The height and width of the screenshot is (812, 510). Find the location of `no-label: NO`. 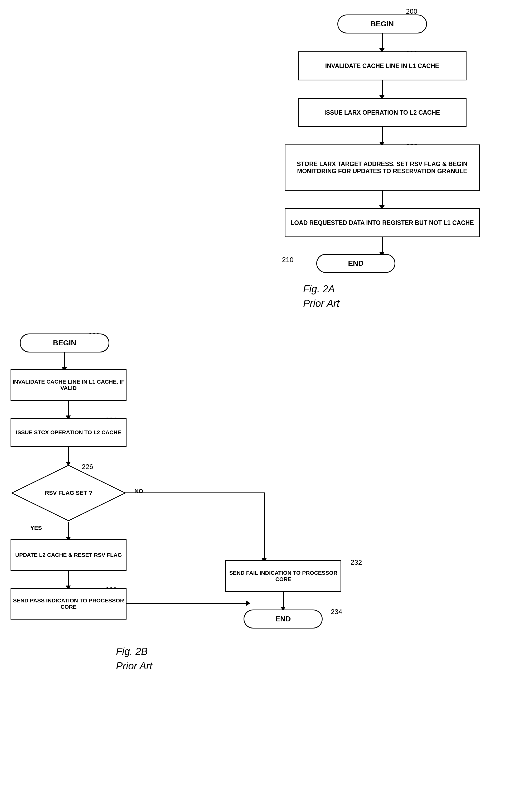

no-label: NO is located at coordinates (139, 491).